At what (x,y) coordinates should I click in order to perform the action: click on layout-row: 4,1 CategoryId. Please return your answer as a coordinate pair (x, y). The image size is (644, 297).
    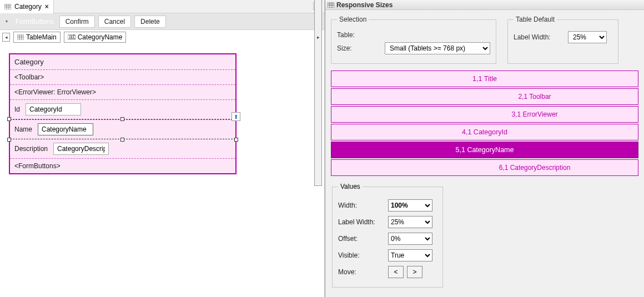
    Looking at the image, I should click on (485, 132).